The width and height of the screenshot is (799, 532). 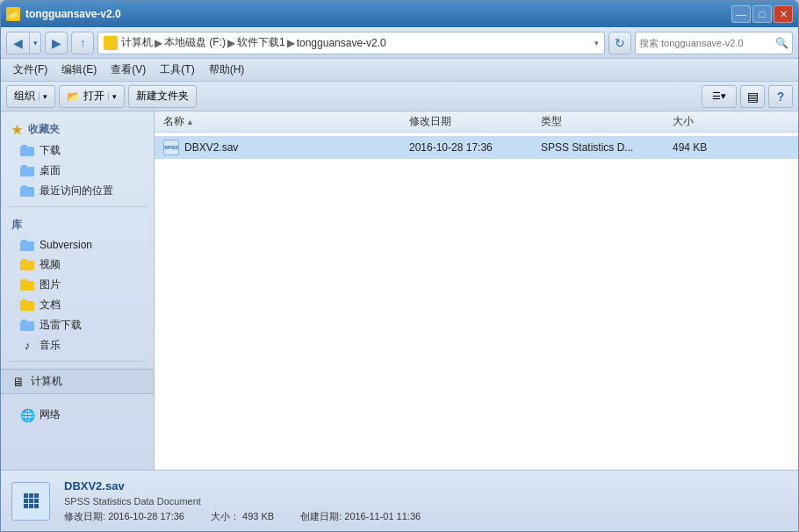 I want to click on menu-file: 文件(F), so click(x=30, y=70).